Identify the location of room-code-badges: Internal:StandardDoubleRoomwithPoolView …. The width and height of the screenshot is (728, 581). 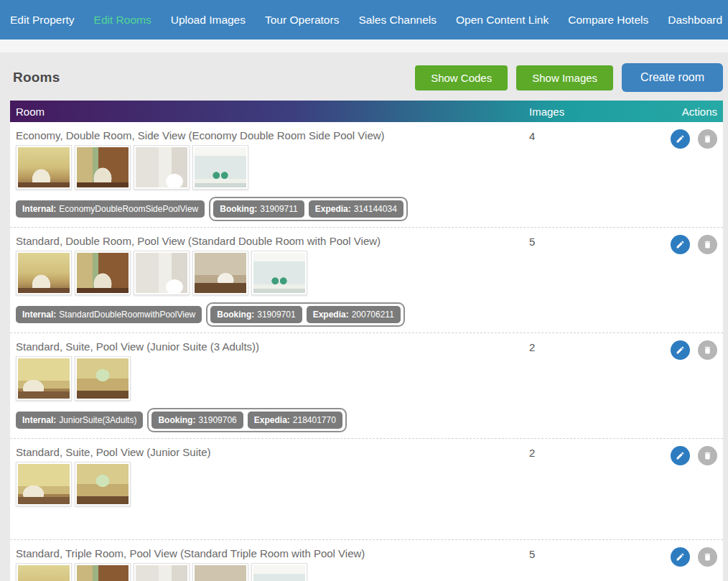
(273, 315).